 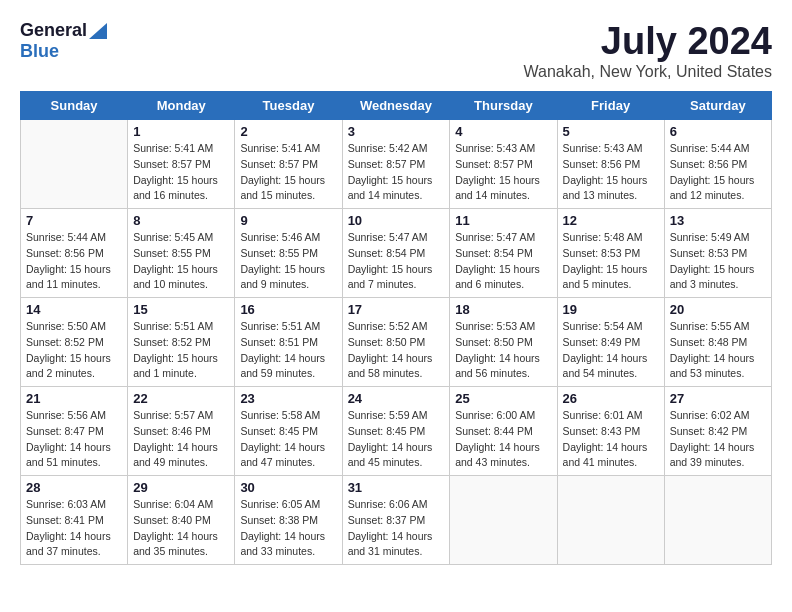 What do you see at coordinates (611, 398) in the screenshot?
I see `day-number: 26` at bounding box center [611, 398].